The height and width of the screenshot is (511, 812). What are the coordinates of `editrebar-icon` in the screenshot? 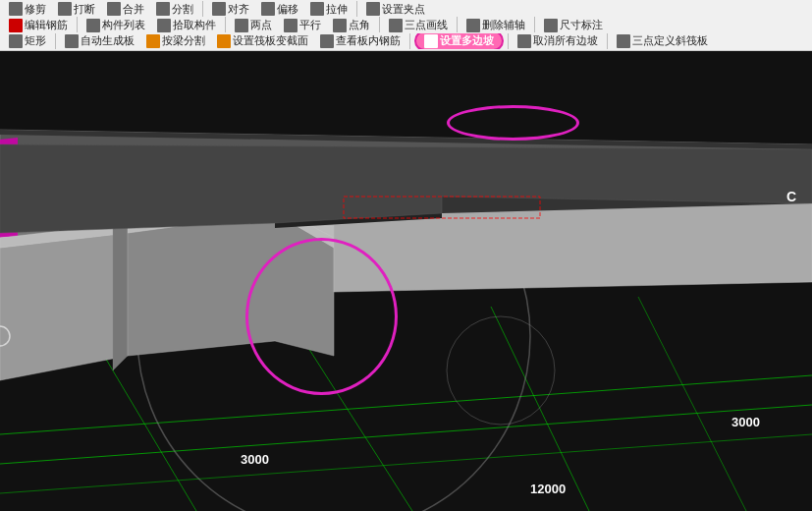 It's located at (16, 26).